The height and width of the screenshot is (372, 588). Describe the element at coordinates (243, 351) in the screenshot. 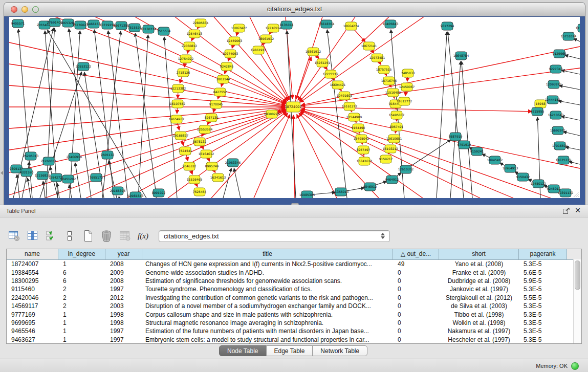

I see `tab-node-table: Node Table` at that location.